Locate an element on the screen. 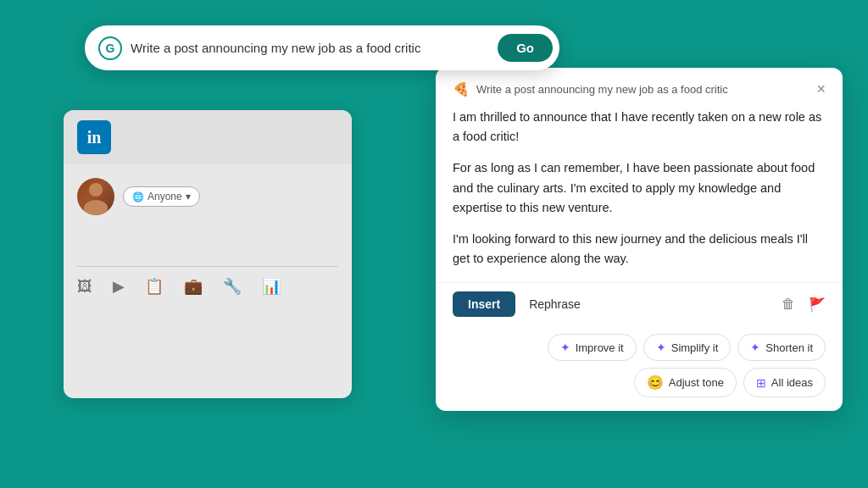 This screenshot has height=488, width=868. video-icon: ▶ is located at coordinates (119, 286).